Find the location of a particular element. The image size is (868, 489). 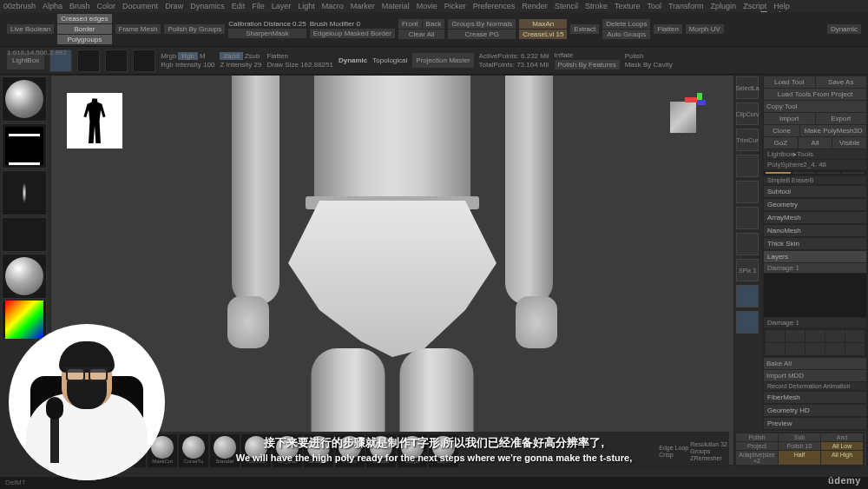

brush-item: CurveTu is located at coordinates (194, 451).